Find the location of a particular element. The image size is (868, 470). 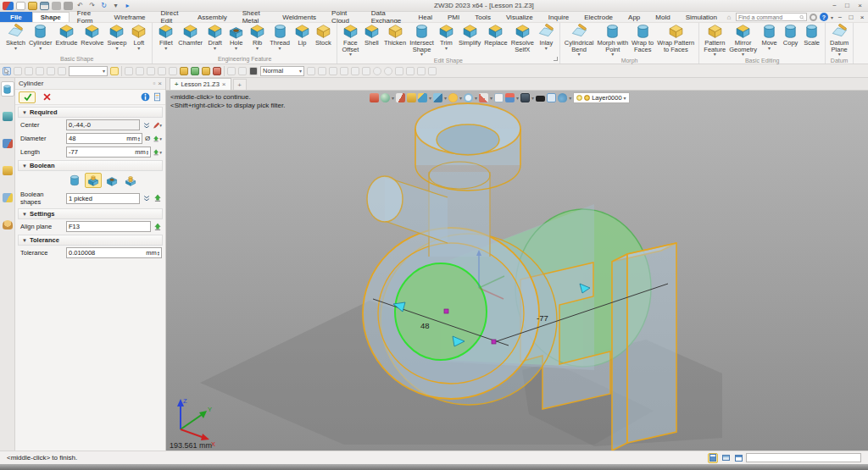

ribbon-item-trim: Trim▾ is located at coordinates (446, 37).